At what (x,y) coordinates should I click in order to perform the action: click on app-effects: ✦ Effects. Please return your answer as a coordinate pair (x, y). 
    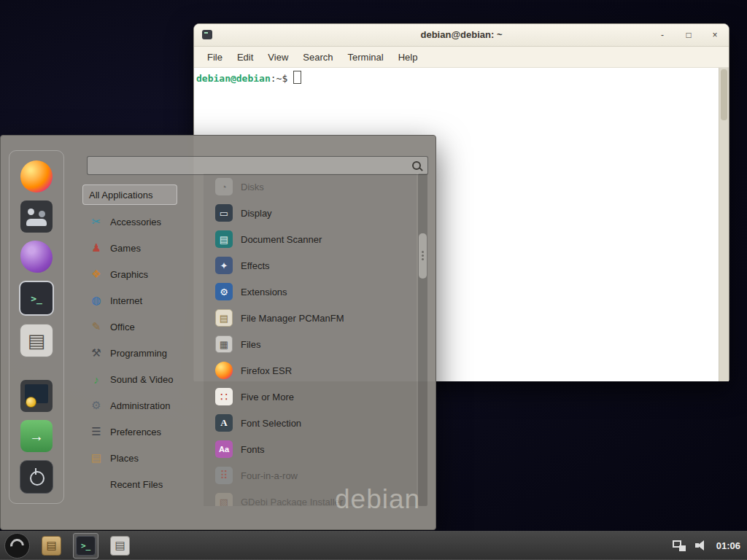
    Looking at the image, I should click on (310, 265).